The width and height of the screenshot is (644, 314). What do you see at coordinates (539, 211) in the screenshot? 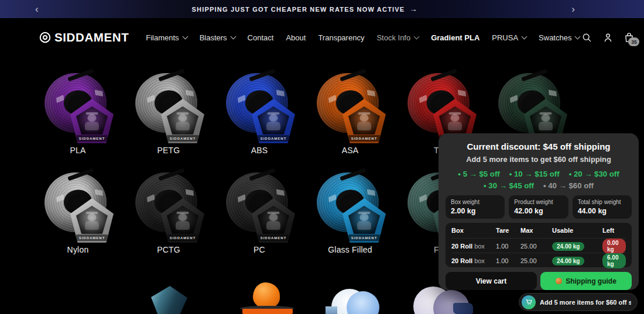
I see `weight-stat-value: 42.00 kg` at bounding box center [539, 211].